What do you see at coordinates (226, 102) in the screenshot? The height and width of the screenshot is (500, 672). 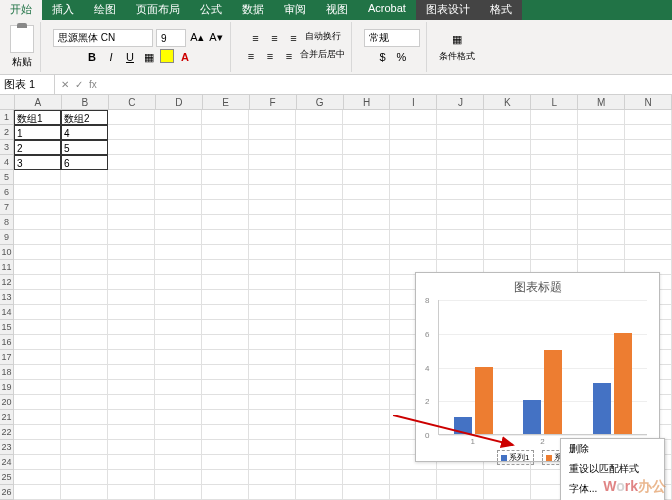 I see `col-head: E` at bounding box center [226, 102].